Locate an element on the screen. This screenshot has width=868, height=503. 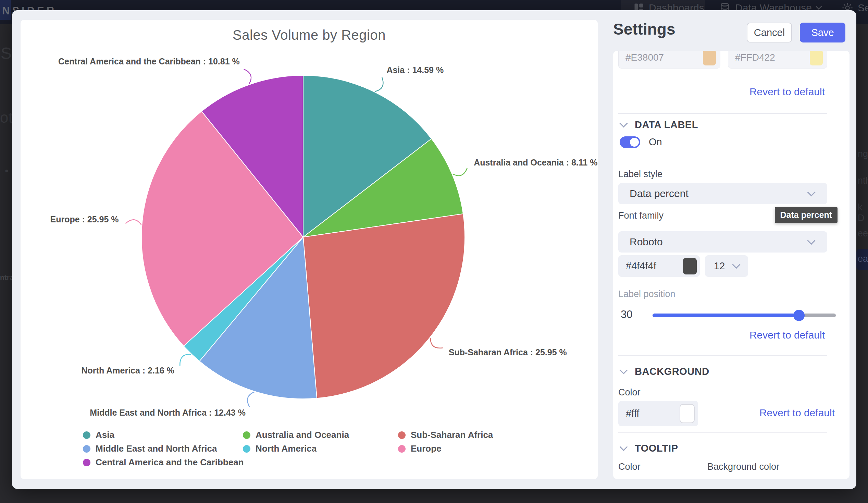
nav-settings-label: Se is located at coordinates (863, 8).